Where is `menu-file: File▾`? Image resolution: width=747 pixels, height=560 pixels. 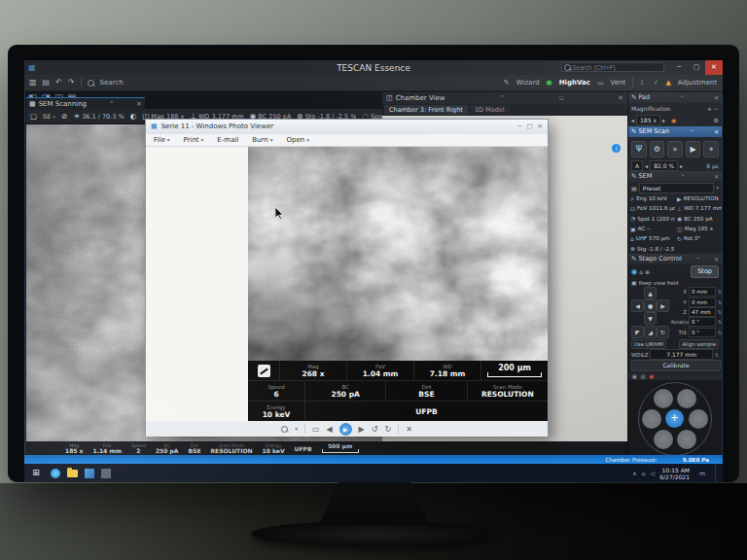 menu-file: File▾ is located at coordinates (161, 140).